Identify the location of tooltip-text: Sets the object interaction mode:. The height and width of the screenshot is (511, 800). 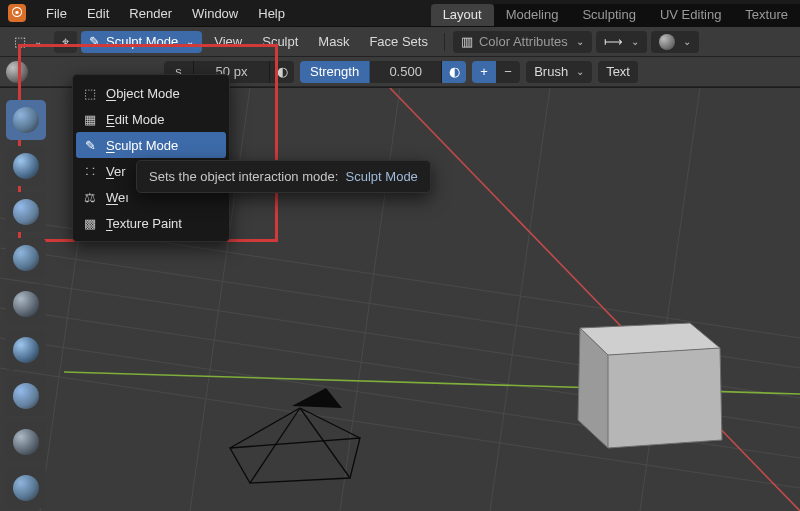
(244, 176).